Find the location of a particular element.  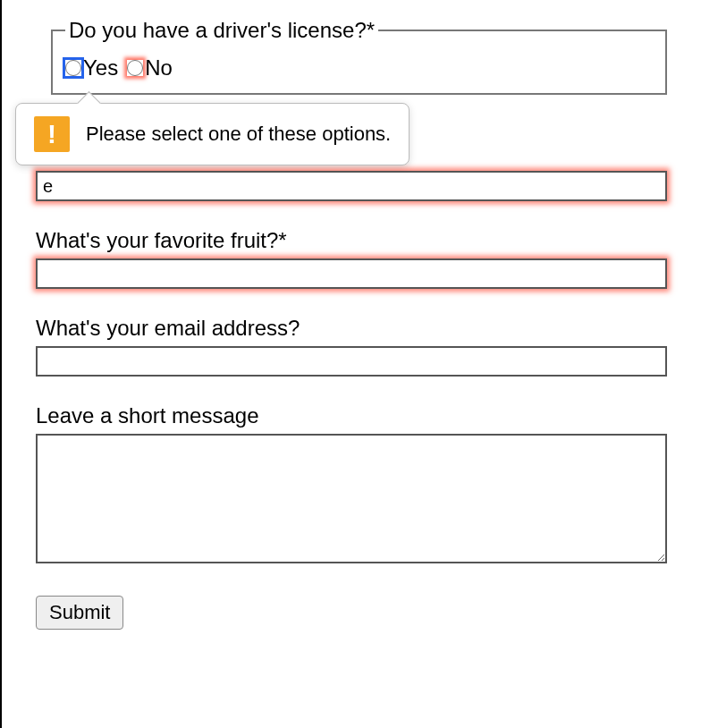

radio-yes-wrapper: Yes is located at coordinates (91, 68).